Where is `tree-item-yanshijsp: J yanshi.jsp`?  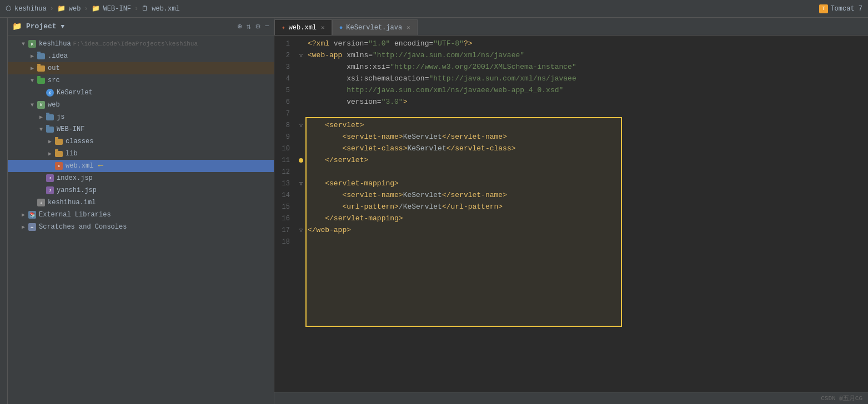
tree-item-yanshijsp: J yanshi.jsp is located at coordinates (141, 190).